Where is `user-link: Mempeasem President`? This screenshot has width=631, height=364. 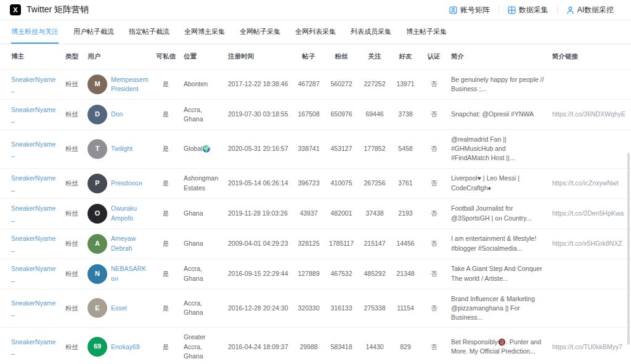
user-link: Mempeasem President is located at coordinates (129, 84).